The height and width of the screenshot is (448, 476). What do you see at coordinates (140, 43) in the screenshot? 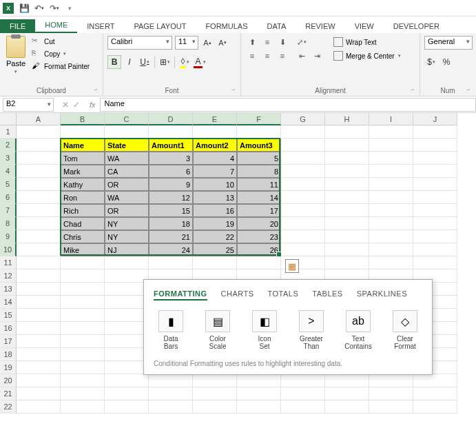
I see `font-name-combo: Calibri` at bounding box center [140, 43].